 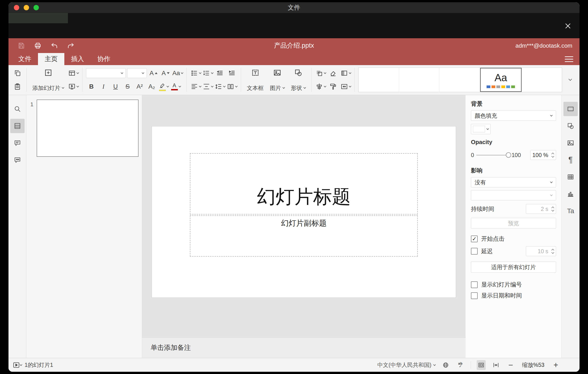 What do you see at coordinates (17, 365) in the screenshot?
I see `slideshow-start-button` at bounding box center [17, 365].